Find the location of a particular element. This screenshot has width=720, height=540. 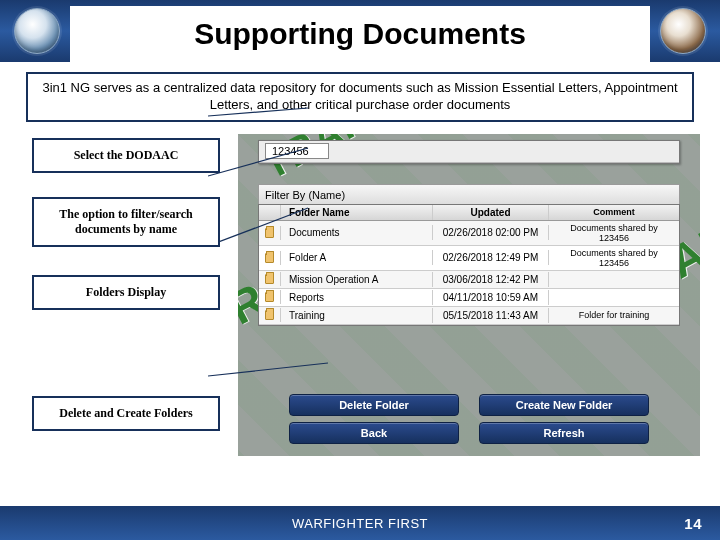

button-row-2: Back Refresh is located at coordinates (469, 433).